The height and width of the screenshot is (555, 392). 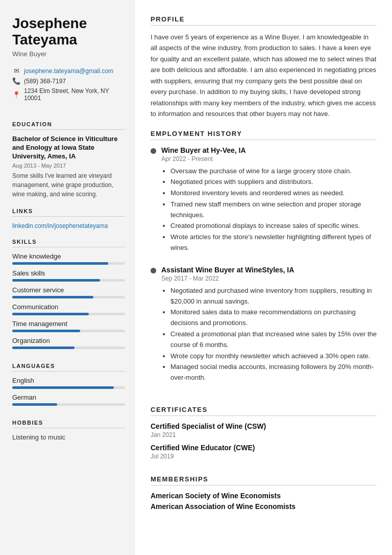 What do you see at coordinates (68, 326) in the screenshot?
I see `skill-item: Time management` at bounding box center [68, 326].